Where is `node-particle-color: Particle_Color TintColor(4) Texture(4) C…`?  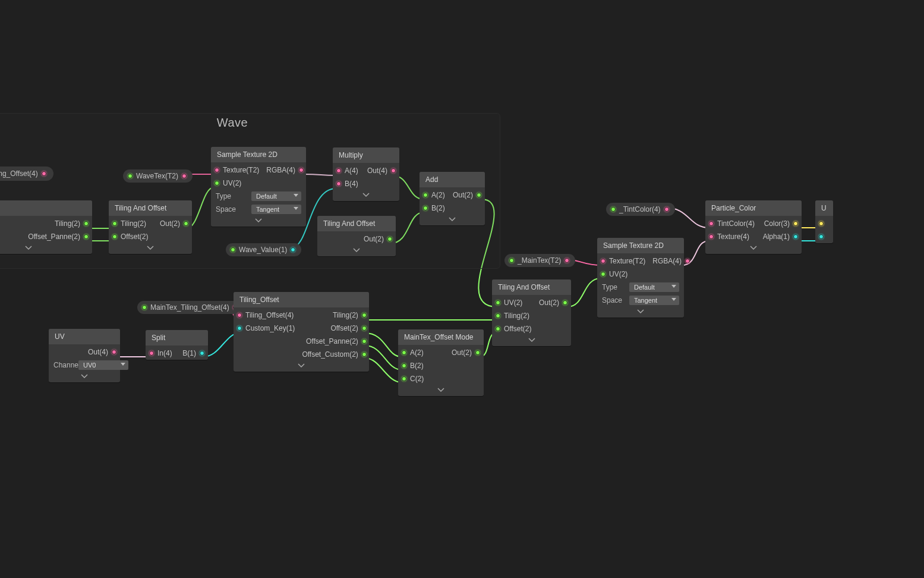 node-particle-color: Particle_Color TintColor(4) Texture(4) C… is located at coordinates (753, 227).